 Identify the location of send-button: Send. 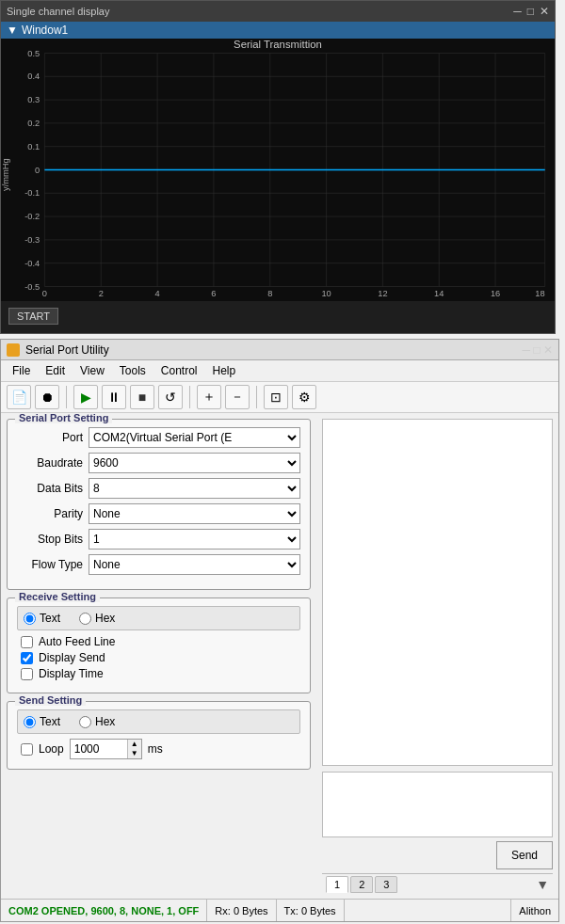
(525, 855).